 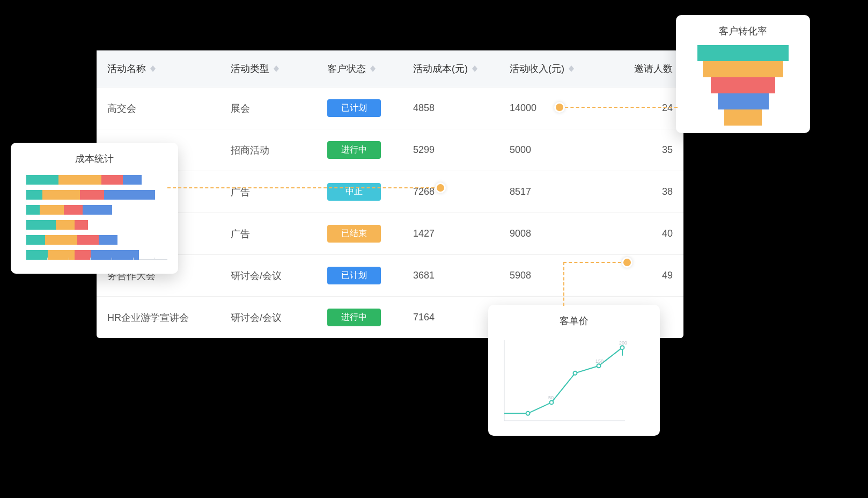 I want to click on table-header-row: 活动名称 活动类型, so click(x=390, y=69).